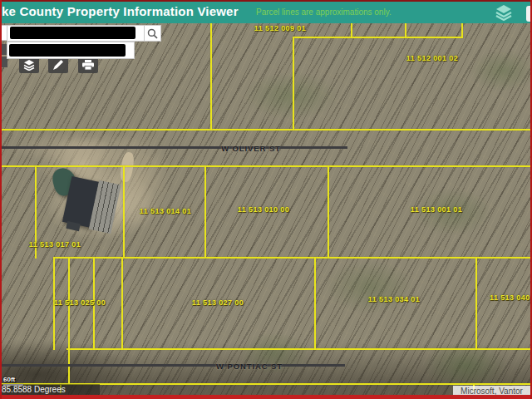 The width and height of the screenshot is (532, 399). Describe the element at coordinates (13, 379) in the screenshot. I see `scale-text: 60ft` at that location.